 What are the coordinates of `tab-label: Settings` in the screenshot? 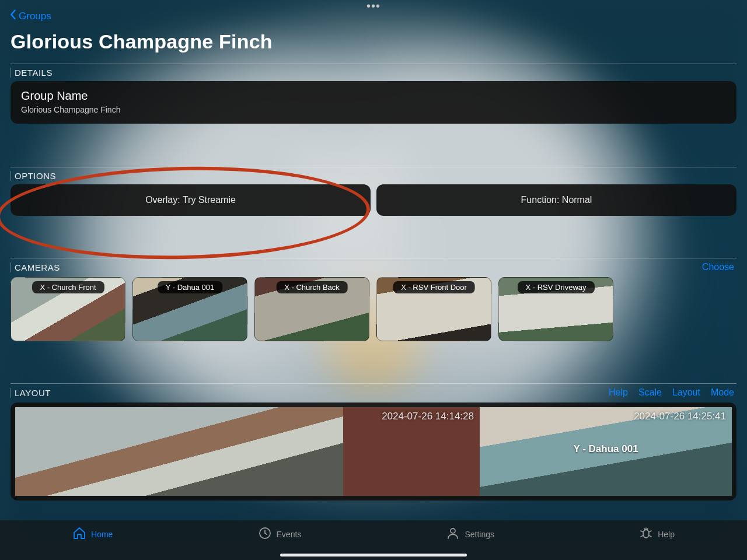 It's located at (480, 534).